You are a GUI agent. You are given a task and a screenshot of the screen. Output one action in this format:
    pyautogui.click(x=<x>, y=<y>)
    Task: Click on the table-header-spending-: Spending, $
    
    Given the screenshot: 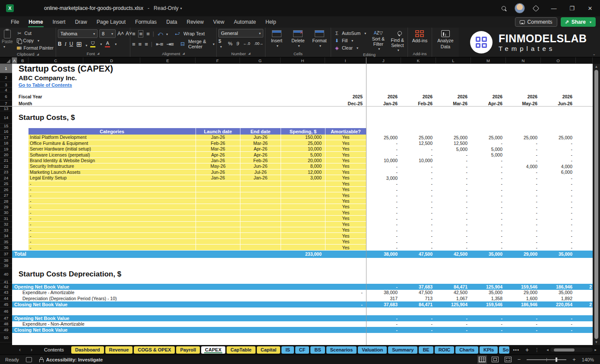 What is the action you would take?
    pyautogui.click(x=303, y=131)
    